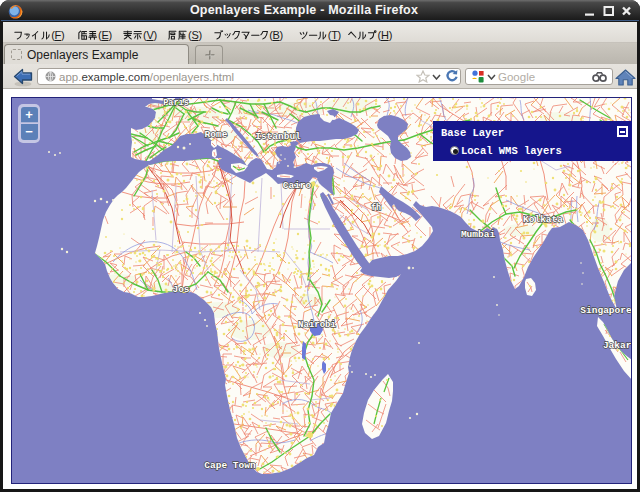 This screenshot has height=492, width=640. What do you see at coordinates (176, 103) in the screenshot?
I see `svg-text: Paris` at bounding box center [176, 103].